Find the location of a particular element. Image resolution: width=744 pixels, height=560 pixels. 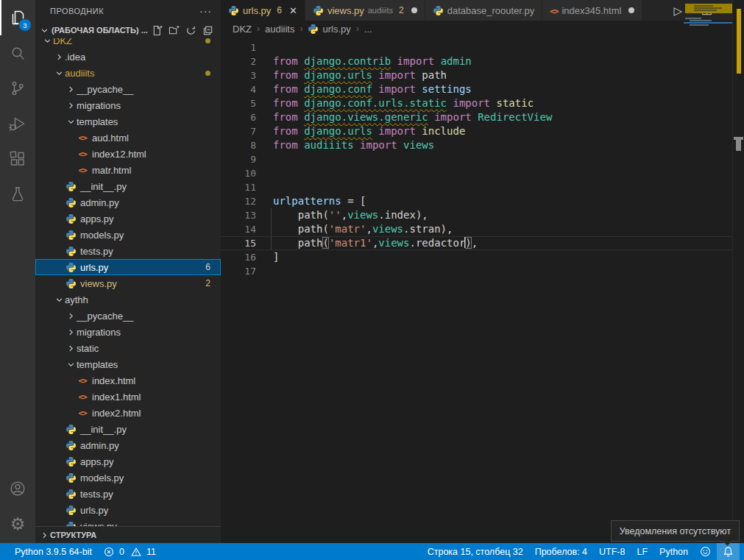

tree-file-index1.html: <>index1.html is located at coordinates (128, 397).